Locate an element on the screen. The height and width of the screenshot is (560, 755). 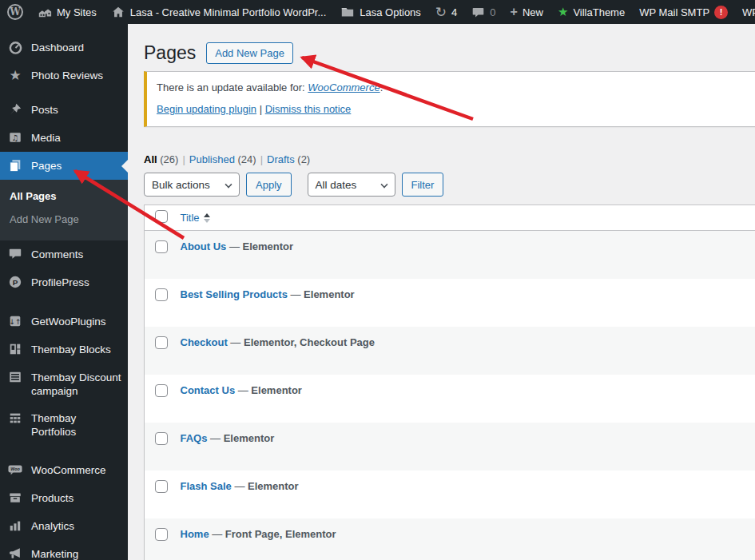
page-title-link: Flash Sale is located at coordinates (206, 486).